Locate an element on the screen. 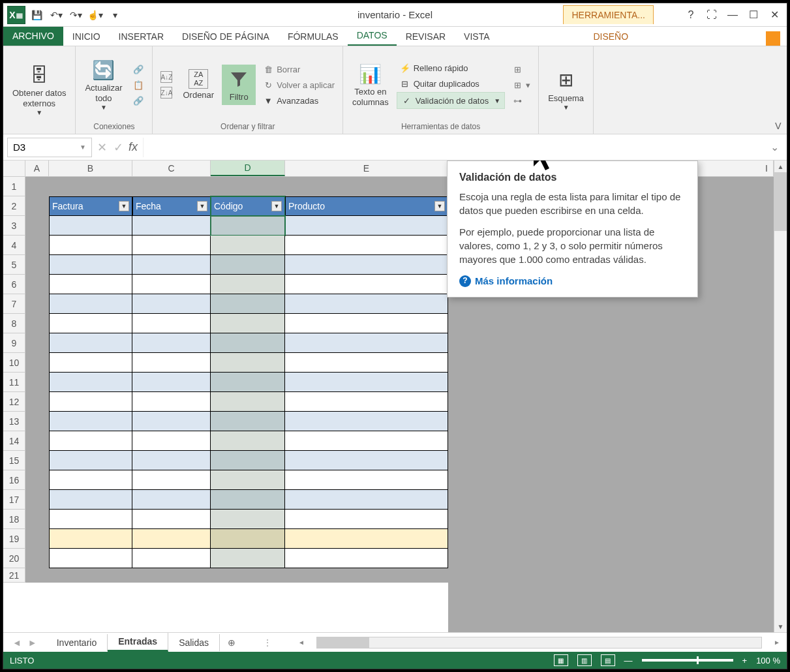 This screenshot has height=672, width=790. sheet-nav-next-icon: ► is located at coordinates (33, 643).